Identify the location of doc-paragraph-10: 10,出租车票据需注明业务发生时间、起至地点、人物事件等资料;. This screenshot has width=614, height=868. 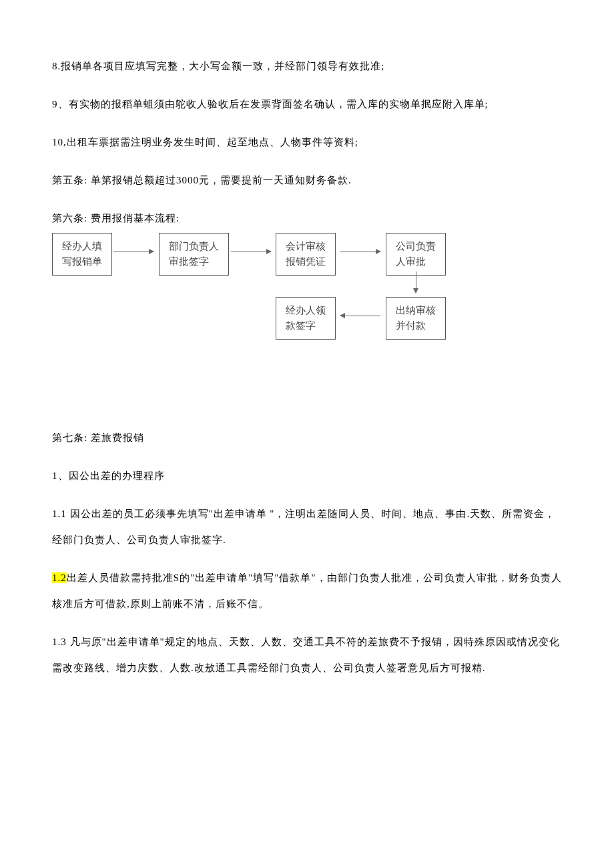
(307, 143).